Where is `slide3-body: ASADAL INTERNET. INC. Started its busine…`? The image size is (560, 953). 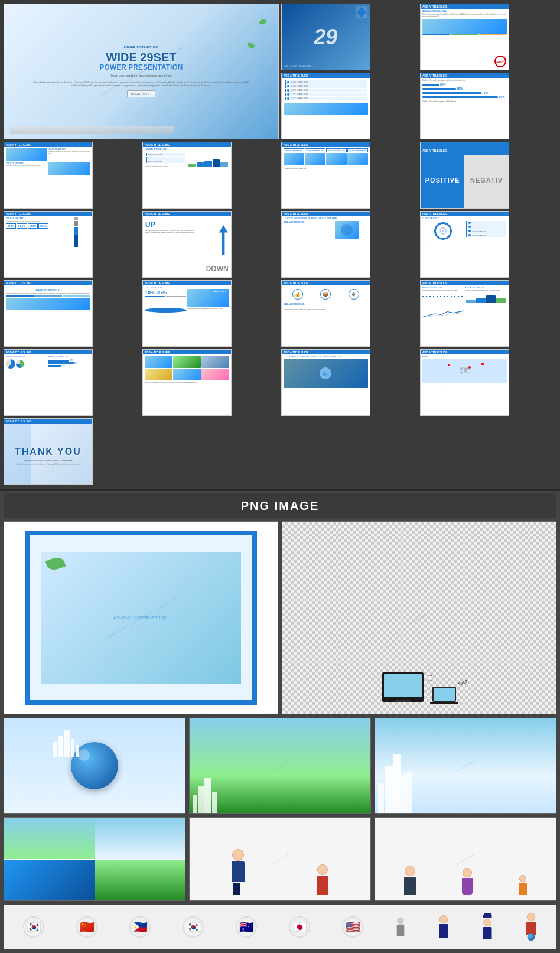 slide3-body: ASADAL INTERNET. INC. Started its busine… is located at coordinates (464, 22).